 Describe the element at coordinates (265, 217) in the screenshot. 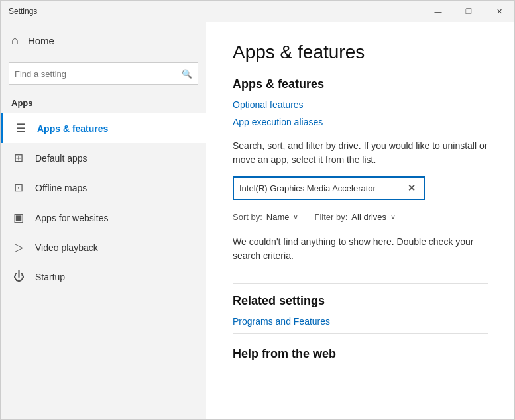

I see `sort-by-control: Sort by: Name ∨` at that location.